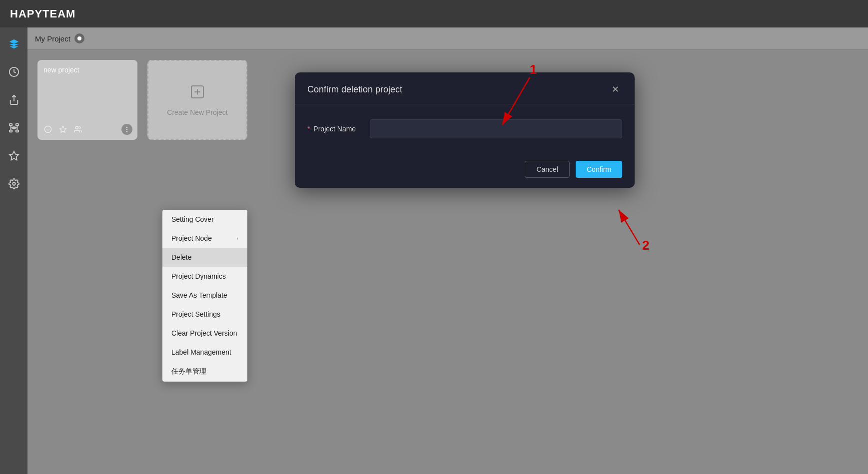 This screenshot has height=474, width=868. What do you see at coordinates (87, 100) in the screenshot?
I see `project-card: new project` at bounding box center [87, 100].